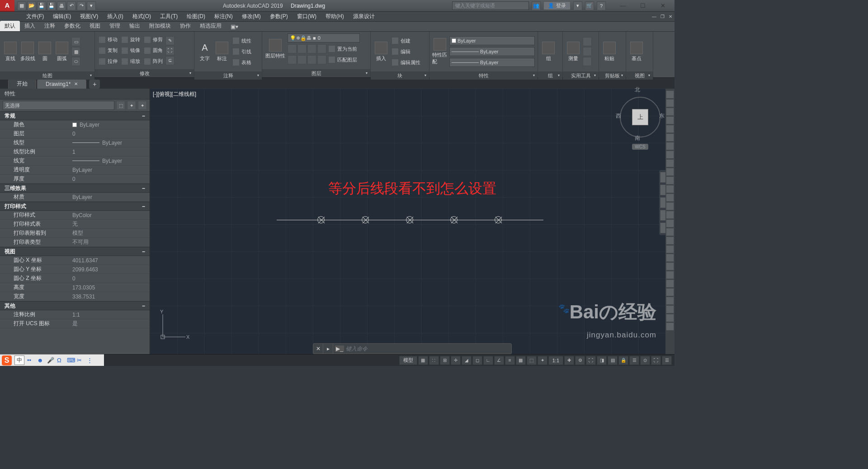  I want to click on prop-value: 无, so click(111, 224).